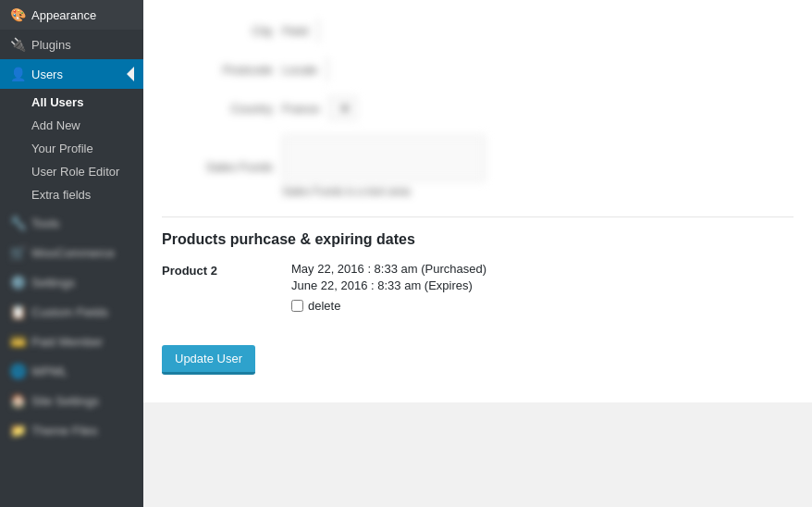  I want to click on sidebar-item-site-settings: 🏠 Site Settings, so click(72, 401).